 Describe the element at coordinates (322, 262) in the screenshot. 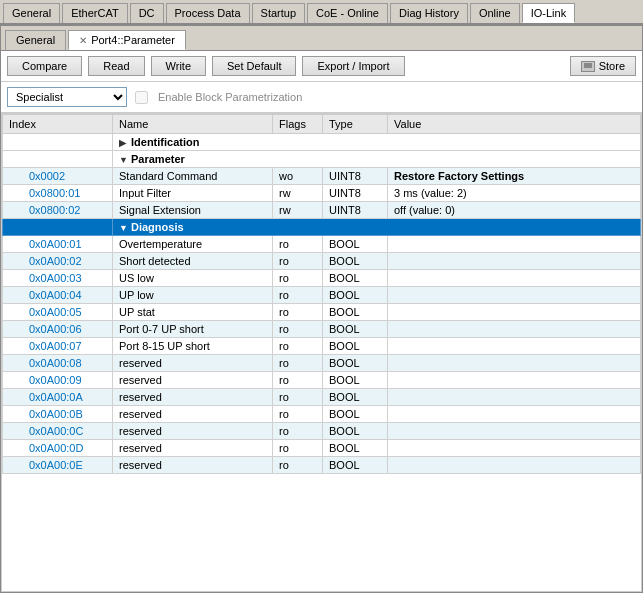

I see `table-row: 0x0A00:02 Short detected ro BOOL` at that location.